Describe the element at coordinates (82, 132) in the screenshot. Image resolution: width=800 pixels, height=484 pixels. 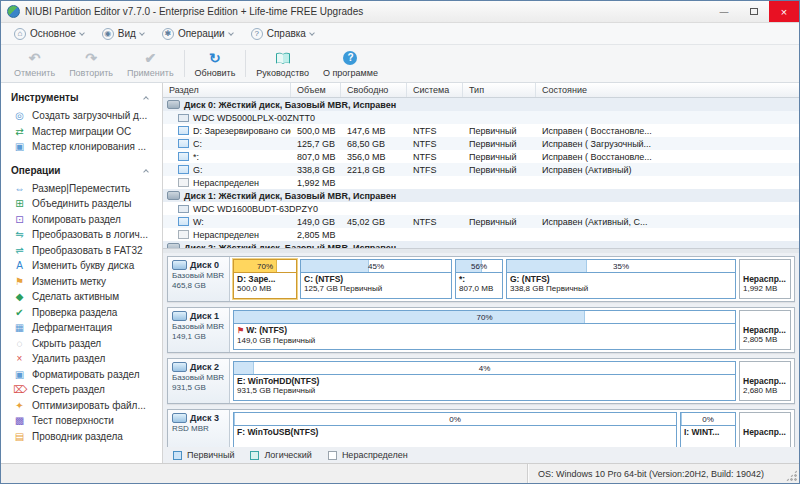
I see `sidebar-item: ⇄Мастер миграции ОС` at that location.